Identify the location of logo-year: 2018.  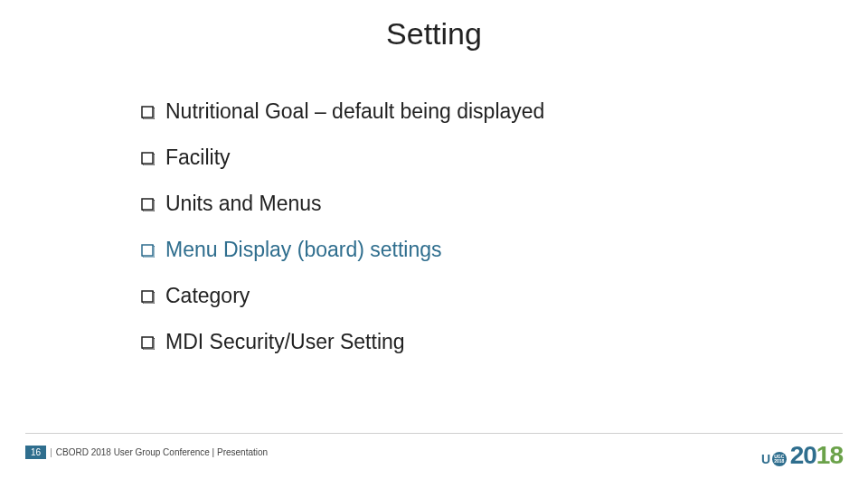
(816, 455).